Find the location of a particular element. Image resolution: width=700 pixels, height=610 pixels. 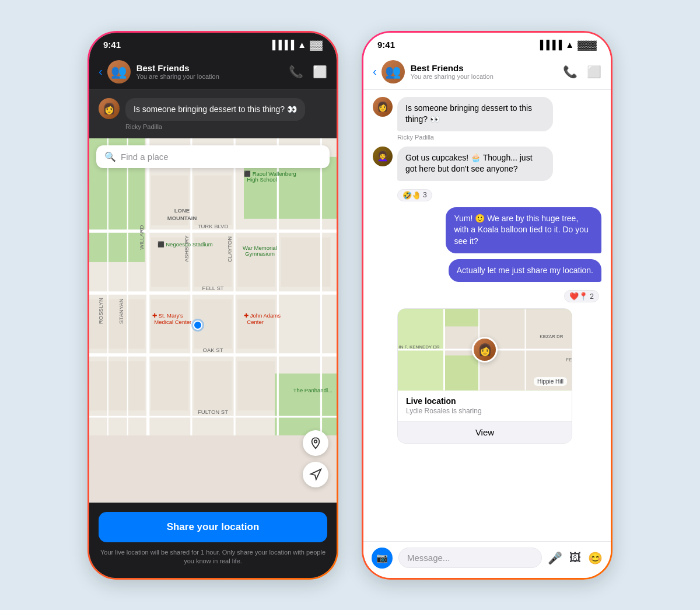

avatar-emoji-right: 👥 is located at coordinates (393, 72).